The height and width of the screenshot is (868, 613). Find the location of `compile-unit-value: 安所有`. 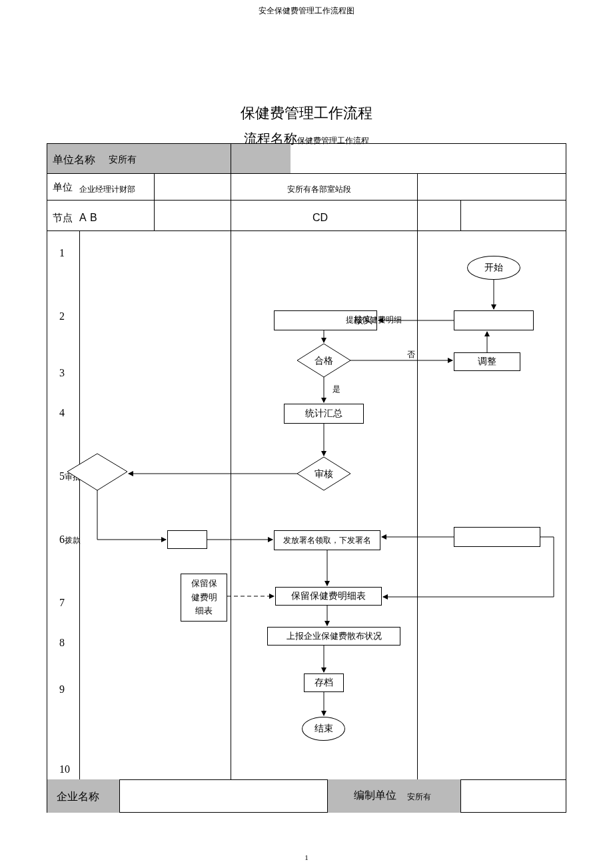

compile-unit-value: 安所有 is located at coordinates (419, 797).